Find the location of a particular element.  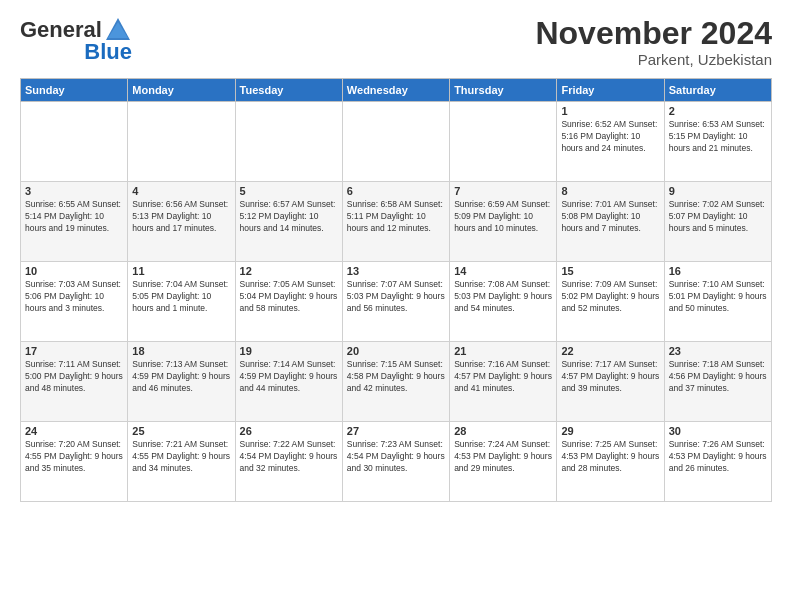

week-row-2: 3Sunrise: 6:55 AM Sunset: 5:14 PM Daylig… is located at coordinates (396, 222).